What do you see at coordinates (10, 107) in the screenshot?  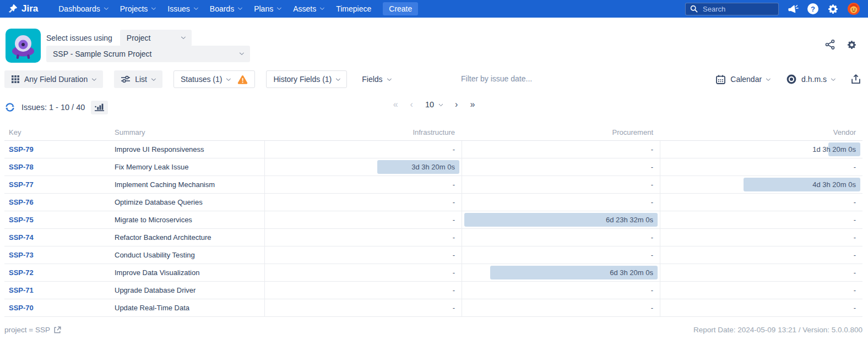 I see `refresh-icon` at bounding box center [10, 107].